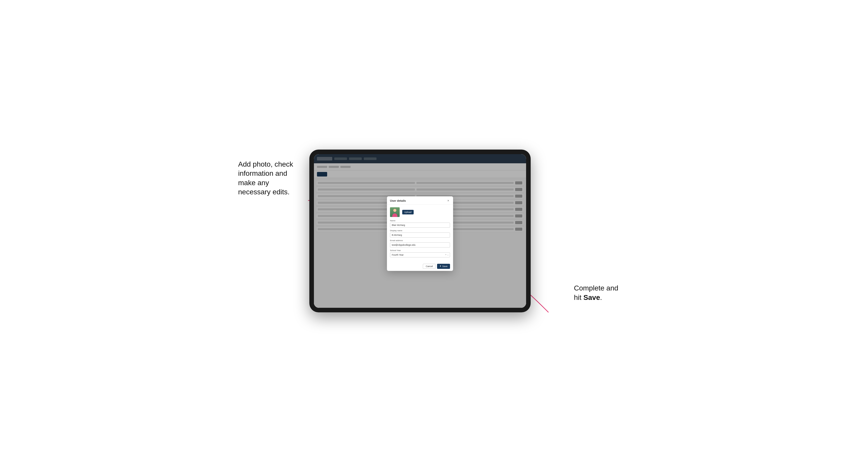 The width and height of the screenshot is (868, 467). What do you see at coordinates (441, 266) in the screenshot?
I see `save-icon: ⬆` at bounding box center [441, 266].